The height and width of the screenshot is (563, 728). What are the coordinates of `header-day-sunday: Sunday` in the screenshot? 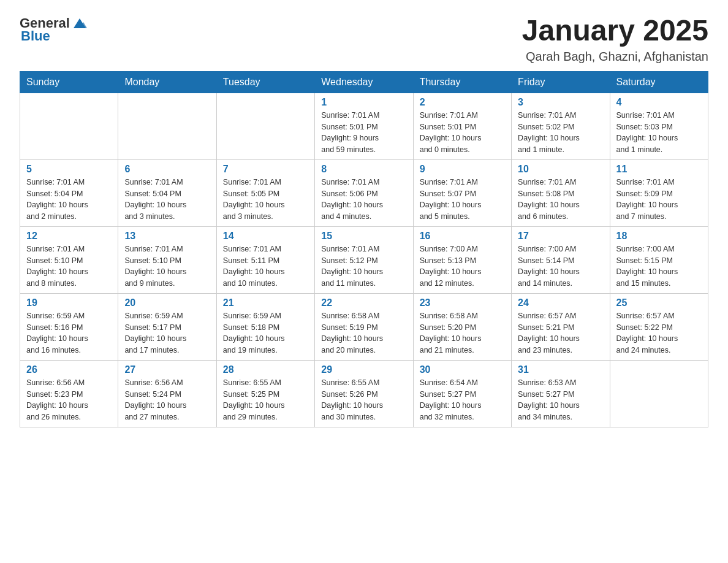 It's located at (69, 82).